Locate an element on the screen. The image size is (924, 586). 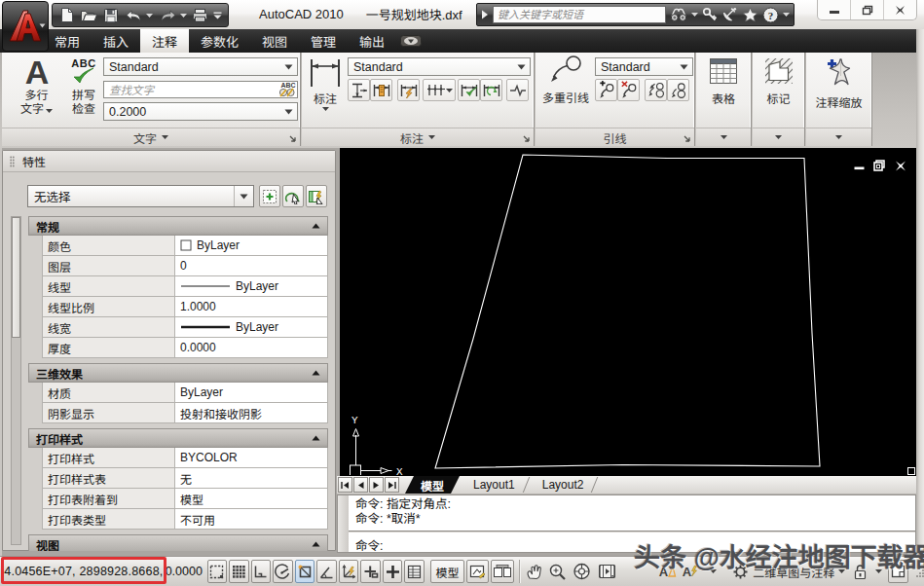
close-button is located at coordinates (900, 10).